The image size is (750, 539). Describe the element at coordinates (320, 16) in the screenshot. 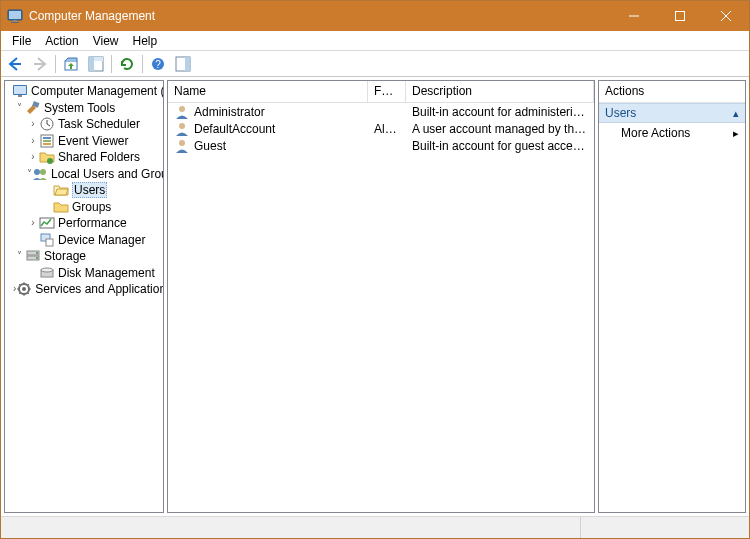

I see `window-title: Computer Management` at that location.